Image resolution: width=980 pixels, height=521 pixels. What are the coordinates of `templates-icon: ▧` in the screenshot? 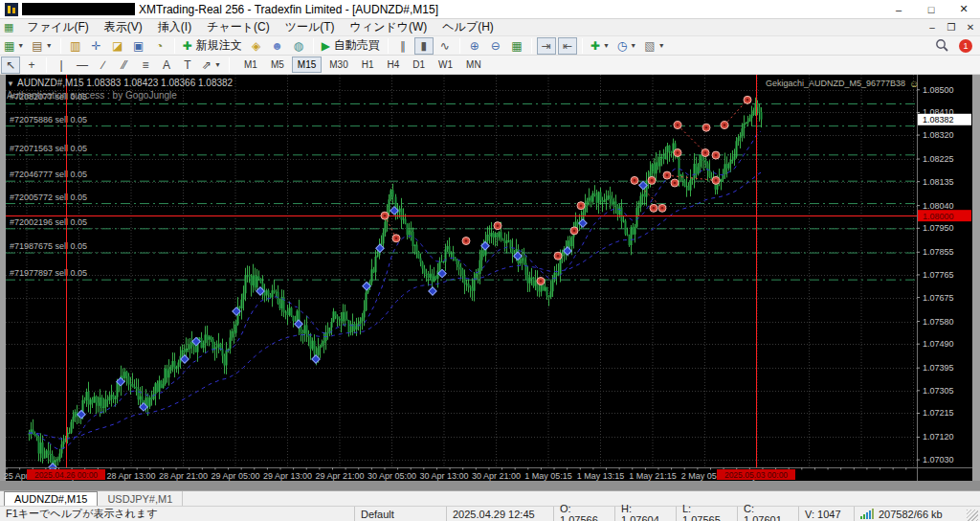 It's located at (649, 46).